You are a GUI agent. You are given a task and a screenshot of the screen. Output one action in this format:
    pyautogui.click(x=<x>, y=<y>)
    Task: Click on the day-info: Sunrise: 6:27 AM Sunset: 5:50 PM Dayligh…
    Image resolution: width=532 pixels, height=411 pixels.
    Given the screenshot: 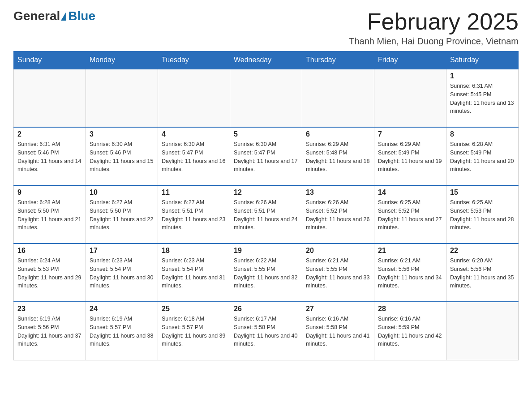 What is the action you would take?
    pyautogui.click(x=122, y=215)
    